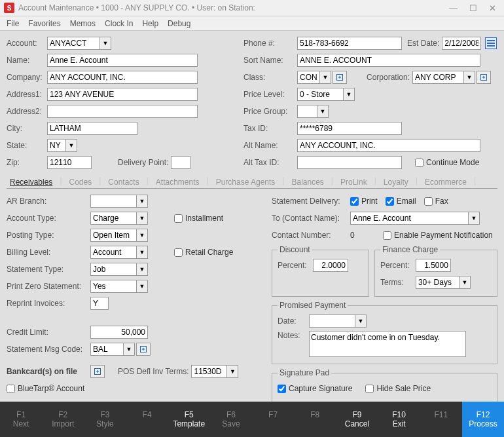  Describe the element at coordinates (99, 303) in the screenshot. I see `reprint-input` at that location.